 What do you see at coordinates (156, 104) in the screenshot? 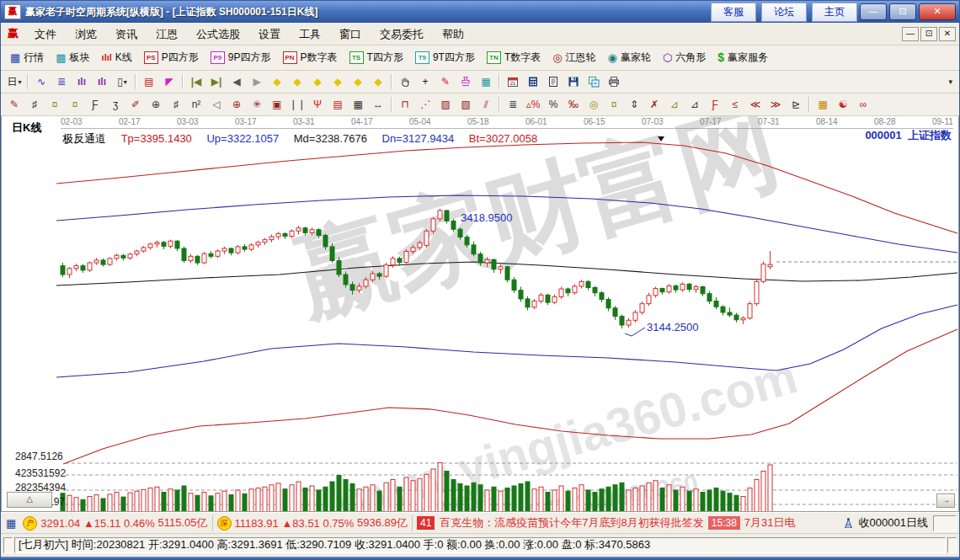
I see `draw-gann-circle: ⊕` at bounding box center [156, 104].